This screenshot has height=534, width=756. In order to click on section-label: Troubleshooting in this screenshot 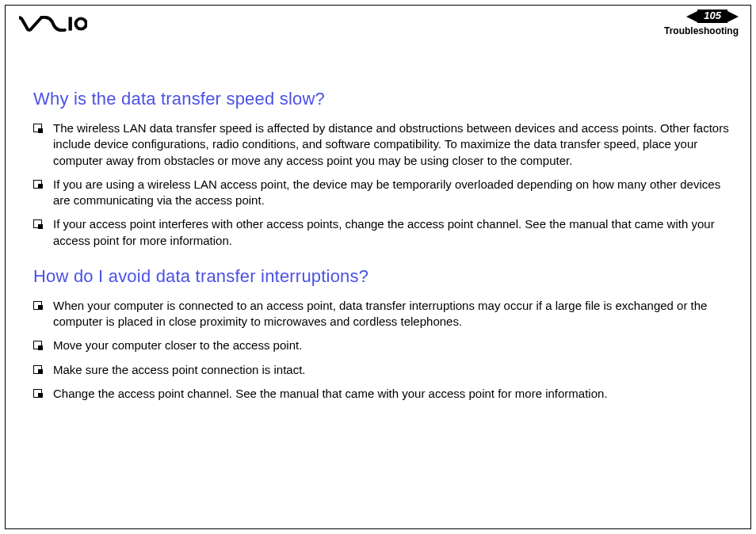, I will do `click(701, 31)`.